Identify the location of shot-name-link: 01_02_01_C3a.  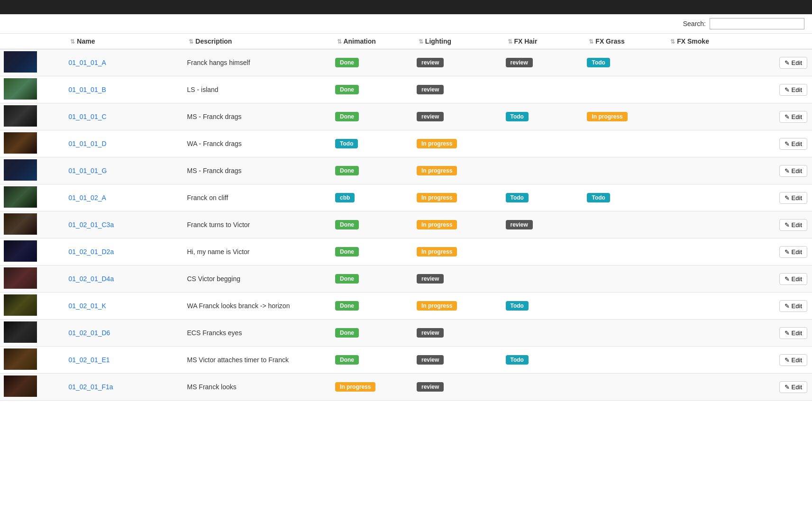
(91, 225).